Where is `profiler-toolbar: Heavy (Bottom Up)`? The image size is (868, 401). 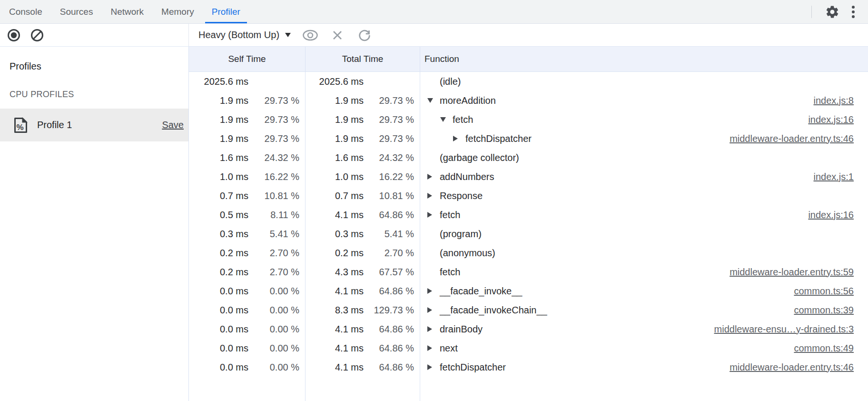 profiler-toolbar: Heavy (Bottom Up) is located at coordinates (434, 35).